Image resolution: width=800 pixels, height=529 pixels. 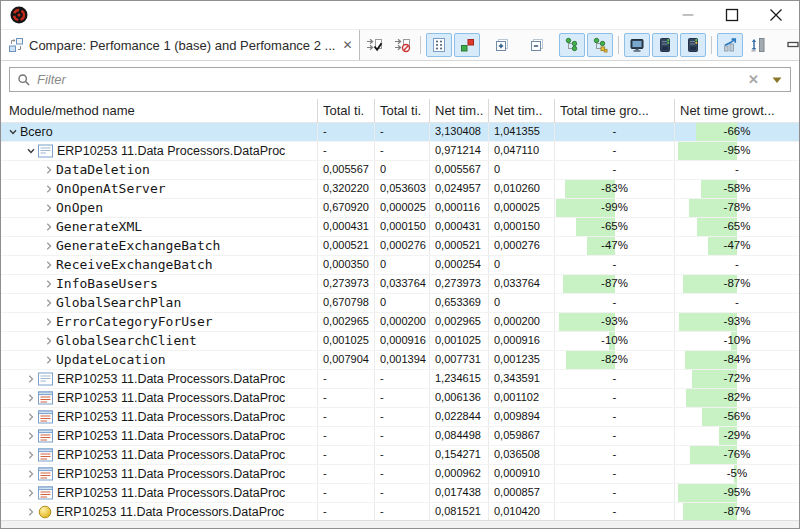 I want to click on table-row: DataDeletion0,00556700,0055670--, so click(x=400, y=170).